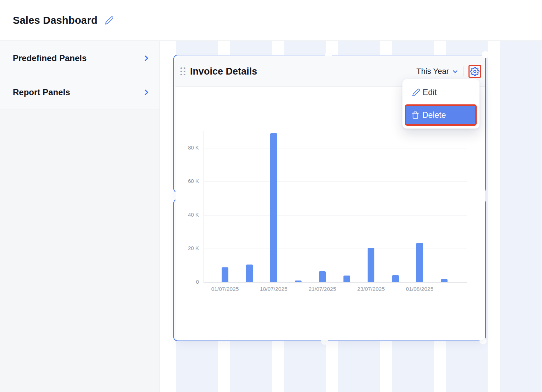 The width and height of the screenshot is (542, 392). What do you see at coordinates (188, 214) in the screenshot?
I see `y-axis-tick-label: 40 K` at bounding box center [188, 214].